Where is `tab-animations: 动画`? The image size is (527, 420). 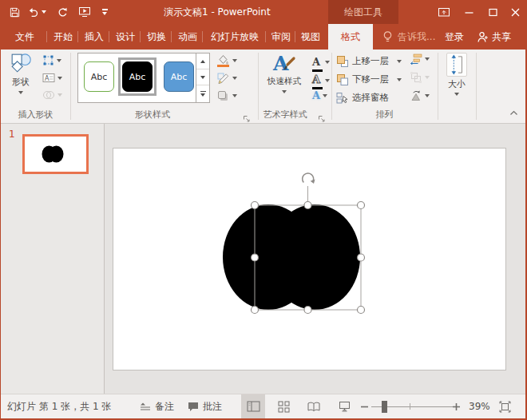
tab-animations: 动画 is located at coordinates (188, 37).